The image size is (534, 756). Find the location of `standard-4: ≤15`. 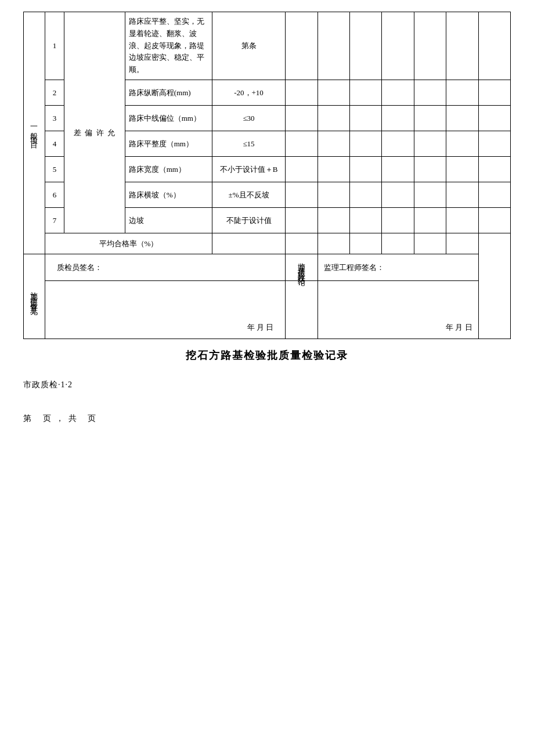

standard-4: ≤15 is located at coordinates (248, 143).